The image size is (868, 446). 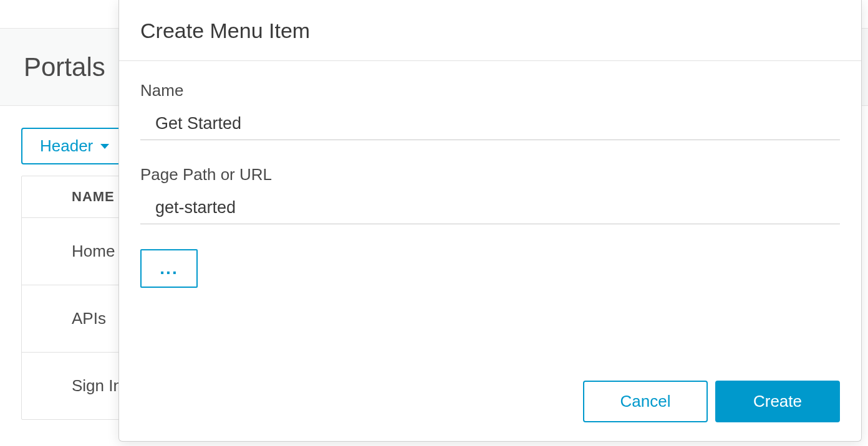 What do you see at coordinates (490, 208) in the screenshot?
I see `path-input` at bounding box center [490, 208].